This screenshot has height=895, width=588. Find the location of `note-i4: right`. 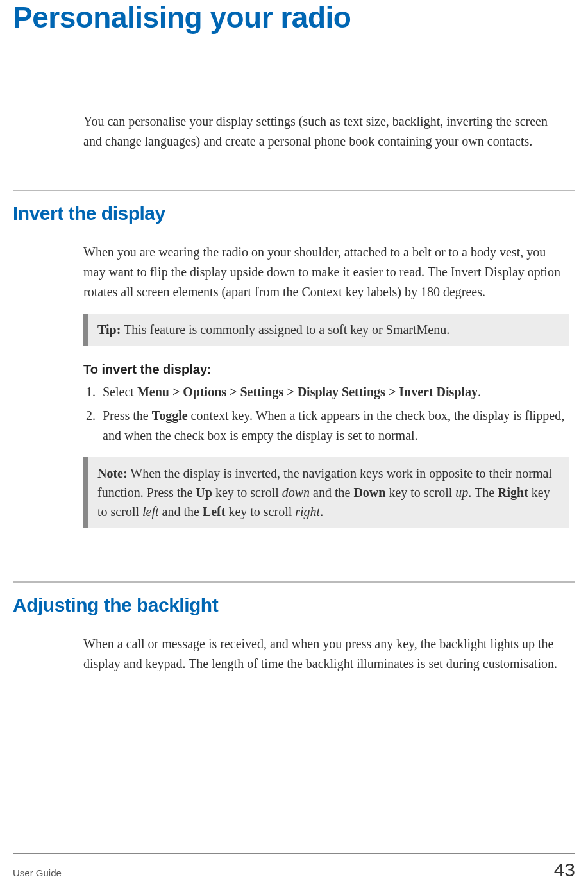

note-i4: right is located at coordinates (308, 512).